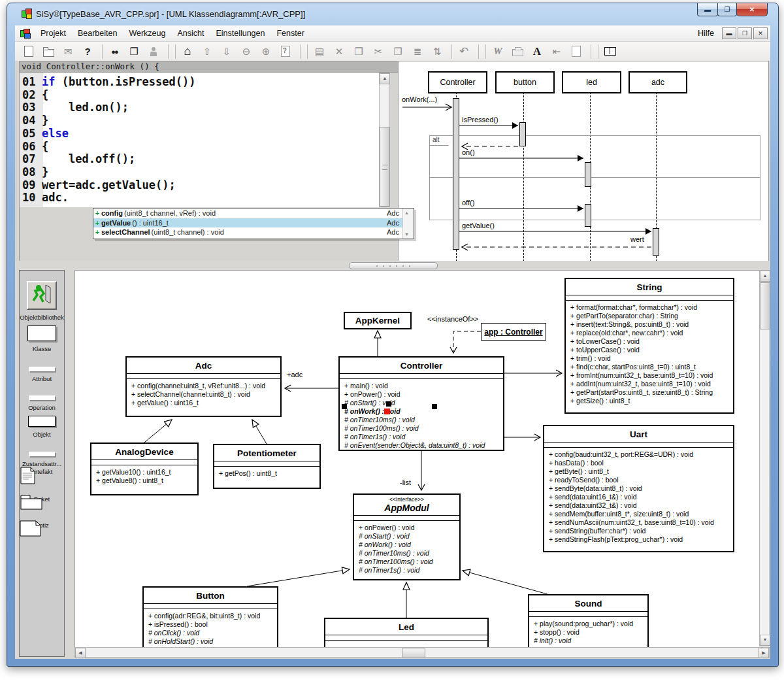 The image size is (784, 685). I want to click on canvas-hscroll-thumb, so click(414, 653).